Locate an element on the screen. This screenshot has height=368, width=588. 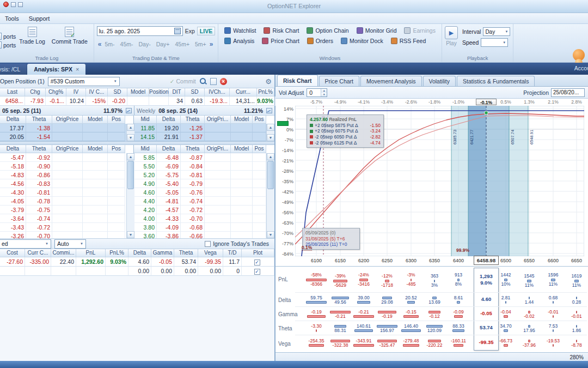
menu-tools: Tools is located at coordinates (12, 19).